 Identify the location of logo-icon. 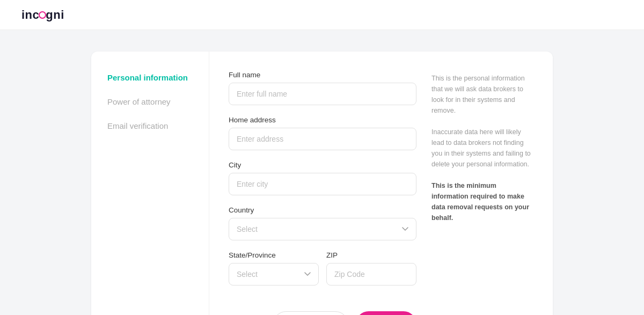
(42, 15).